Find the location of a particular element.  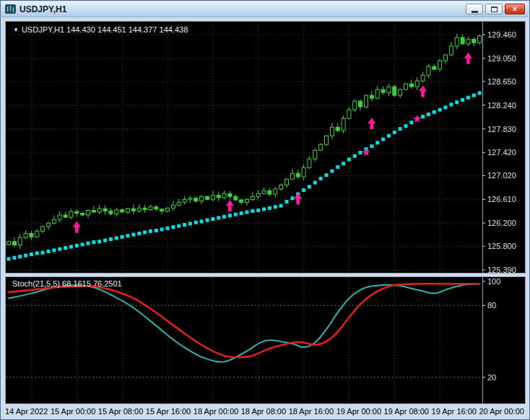

minimize-button is located at coordinates (474, 9).